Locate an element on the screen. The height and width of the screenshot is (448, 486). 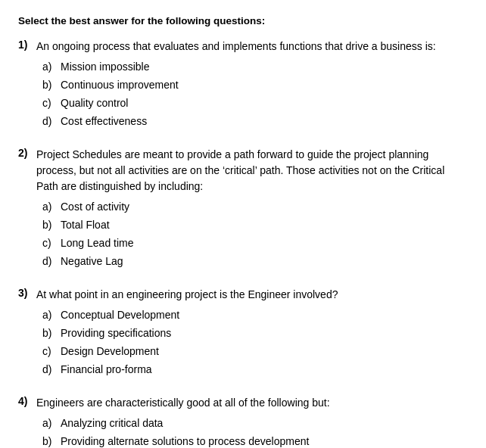
answer-label-2-3: c) is located at coordinates (50, 244).